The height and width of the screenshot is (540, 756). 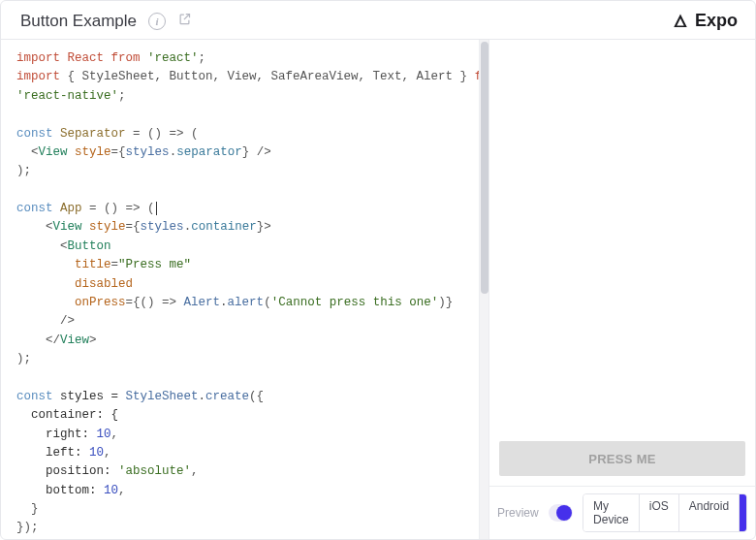 What do you see at coordinates (115, 434) in the screenshot?
I see `c1: ,` at bounding box center [115, 434].